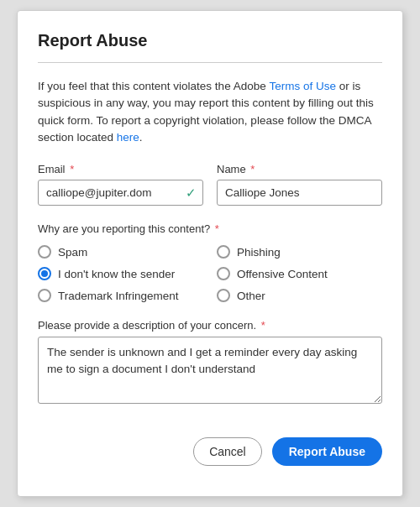  I want to click on radio-dont-know-sender-label: I don't know the sender, so click(116, 274).